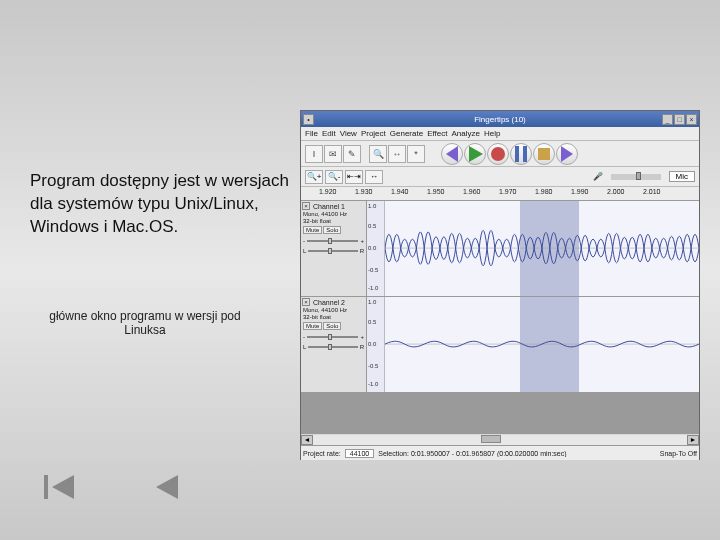 The width and height of the screenshot is (720, 540). What do you see at coordinates (692, 120) in the screenshot?
I see `close-button: ×` at bounding box center [692, 120].